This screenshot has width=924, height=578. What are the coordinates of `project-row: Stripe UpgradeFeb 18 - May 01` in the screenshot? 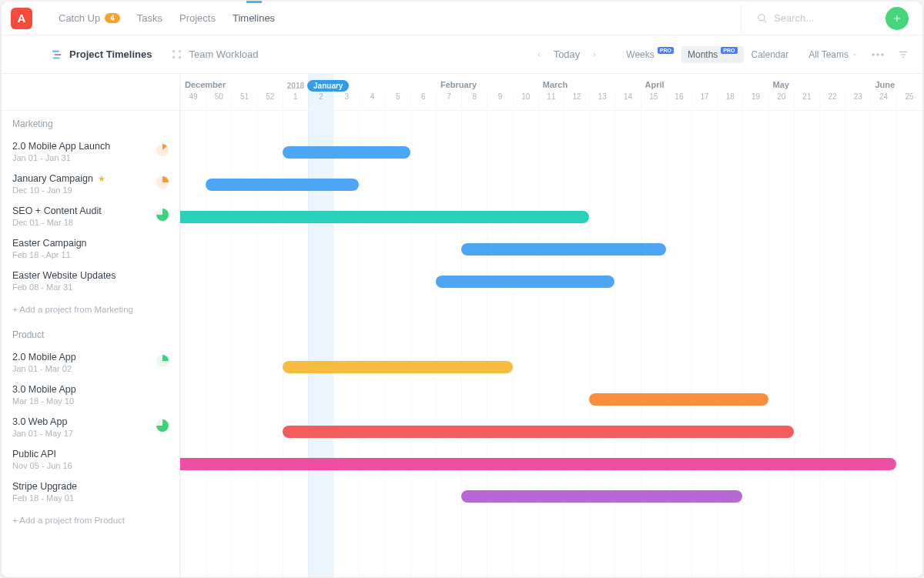 It's located at (91, 492).